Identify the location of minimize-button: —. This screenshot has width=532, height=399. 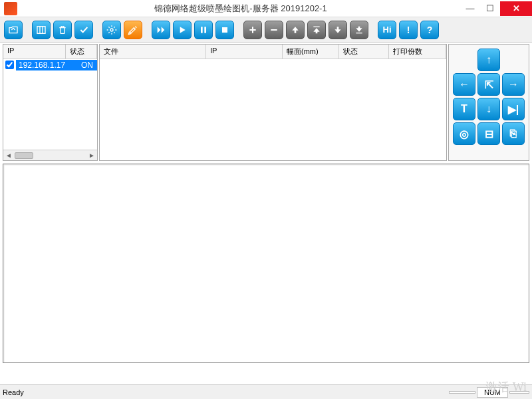
(470, 9).